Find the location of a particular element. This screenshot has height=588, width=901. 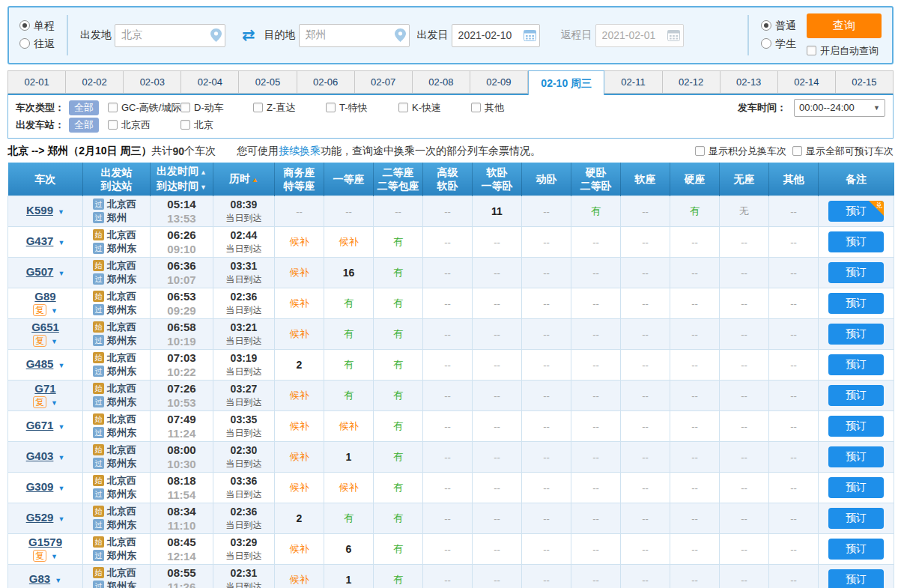

date-tab-02-11: 02-11 is located at coordinates (634, 82).